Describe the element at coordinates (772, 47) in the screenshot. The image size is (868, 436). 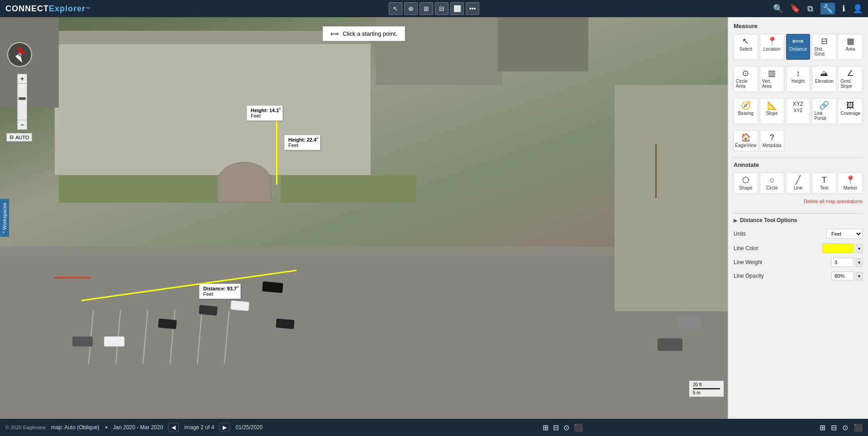
I see `measure-location-btn: 📍 Location` at that location.